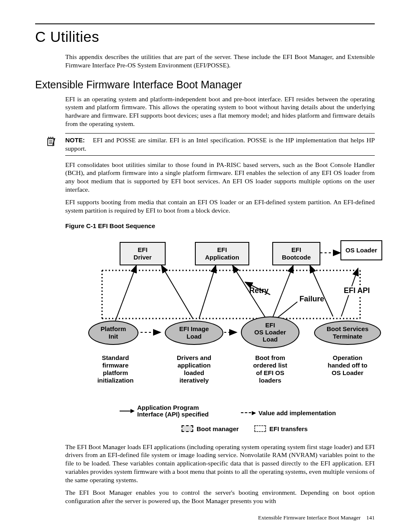  What do you see at coordinates (289, 429) in the screenshot?
I see `legend-efitrans-text: EFI transfers` at bounding box center [289, 429].